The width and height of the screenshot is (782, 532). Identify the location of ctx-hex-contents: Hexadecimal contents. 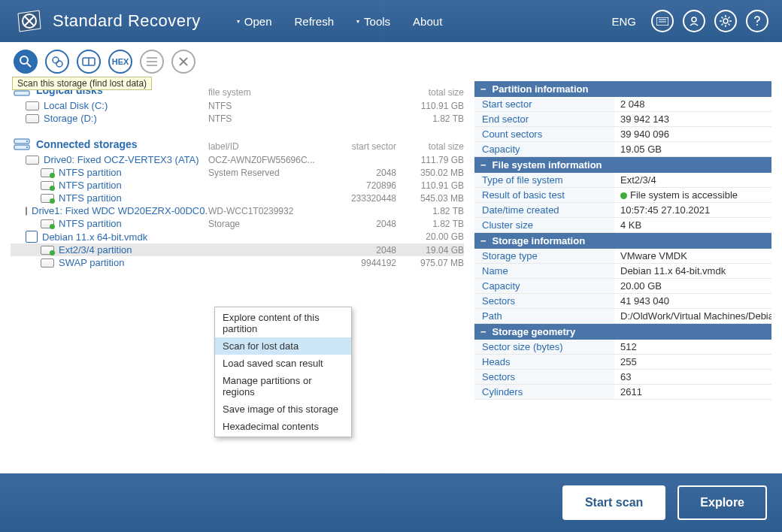
(283, 427).